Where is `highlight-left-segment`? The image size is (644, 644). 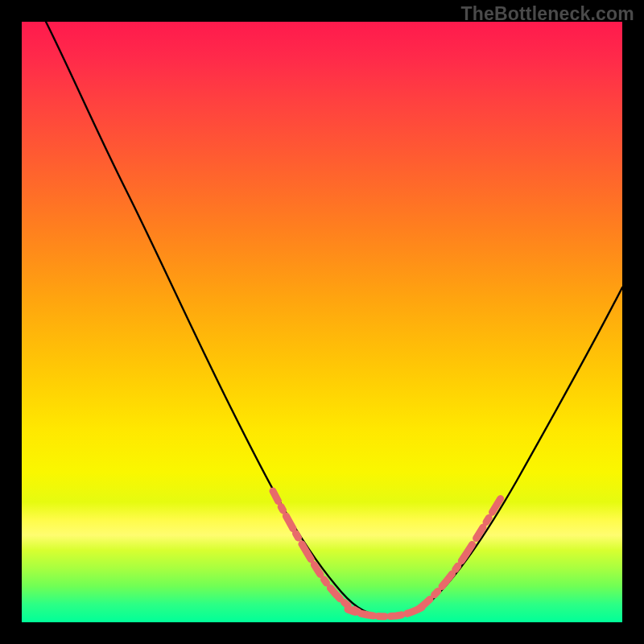
highlight-left-segment is located at coordinates (316, 551).